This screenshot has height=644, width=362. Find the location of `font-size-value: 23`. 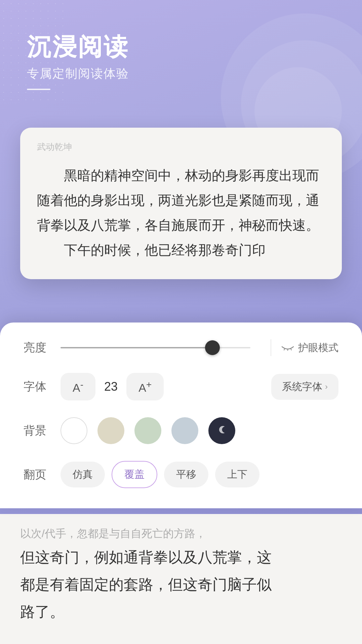

font-size-value: 23 is located at coordinates (111, 387).